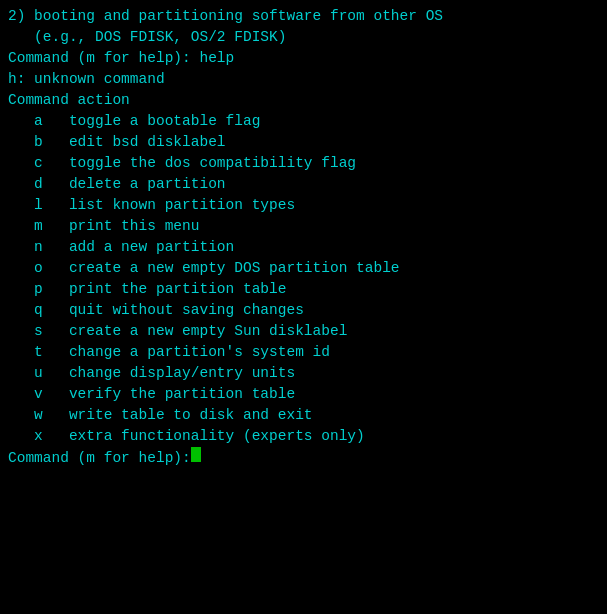  I want to click on line-2: (e.g., DOS FDISK, OS/2 FDISK), so click(304, 38).